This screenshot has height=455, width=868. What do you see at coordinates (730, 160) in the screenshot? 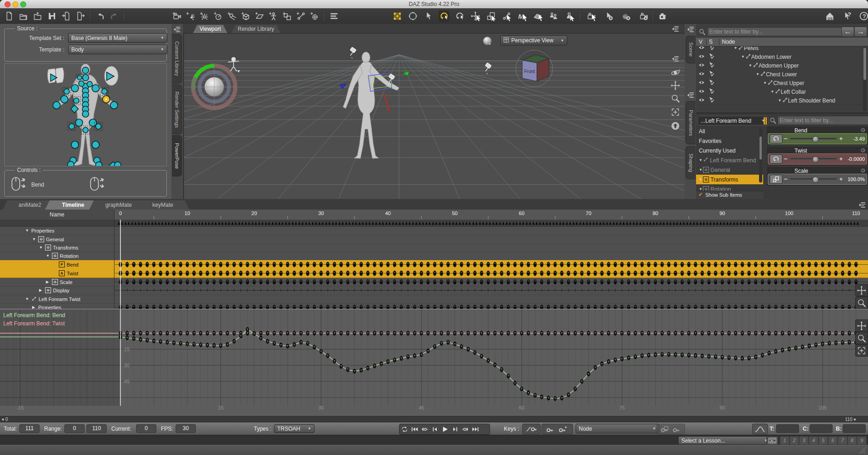
I see `parameter-group-item: ▼ Left Forearm Bend` at bounding box center [730, 160].